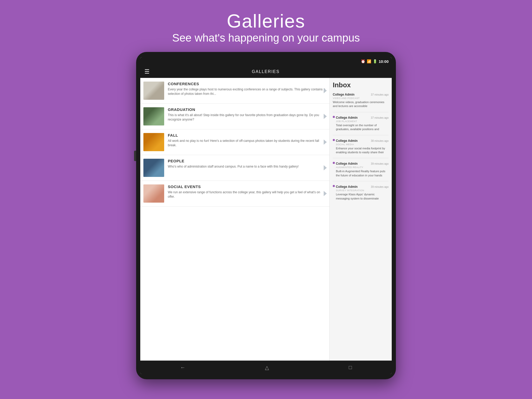 Image resolution: width=532 pixels, height=399 pixels. Describe the element at coordinates (361, 101) in the screenshot. I see `inbox-item-content-0: College Admin 37 minutes ago VIDEO AND P…` at that location.